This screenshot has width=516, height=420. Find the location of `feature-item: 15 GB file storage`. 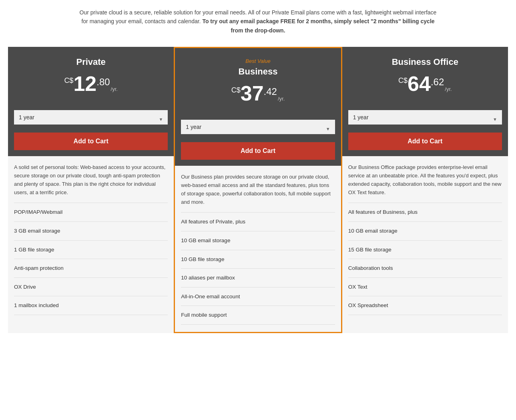

feature-item: 15 GB file storage is located at coordinates (425, 250).